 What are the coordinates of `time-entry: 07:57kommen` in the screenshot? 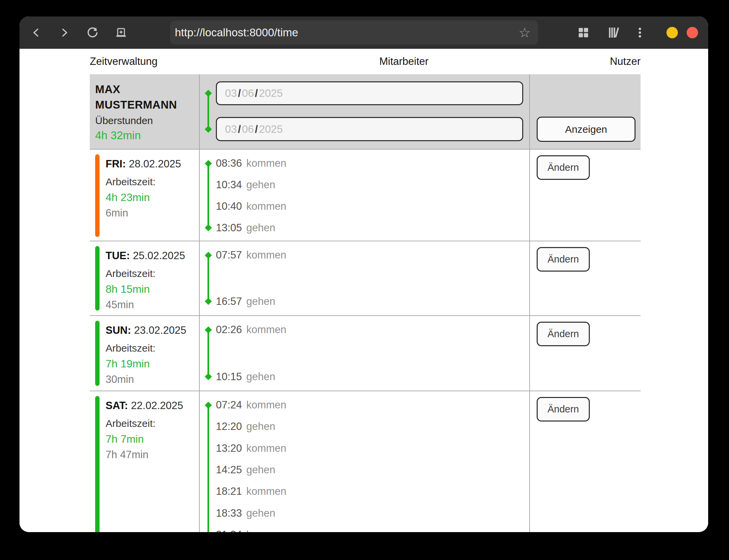 It's located at (364, 255).